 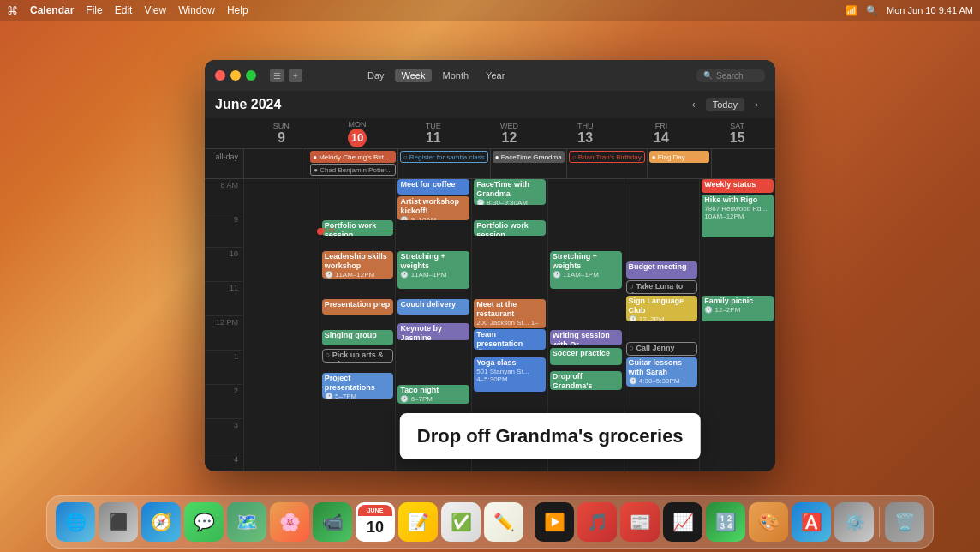 What do you see at coordinates (510, 339) in the screenshot?
I see `list-item: Team presentation 🕐 2–3PM` at bounding box center [510, 339].